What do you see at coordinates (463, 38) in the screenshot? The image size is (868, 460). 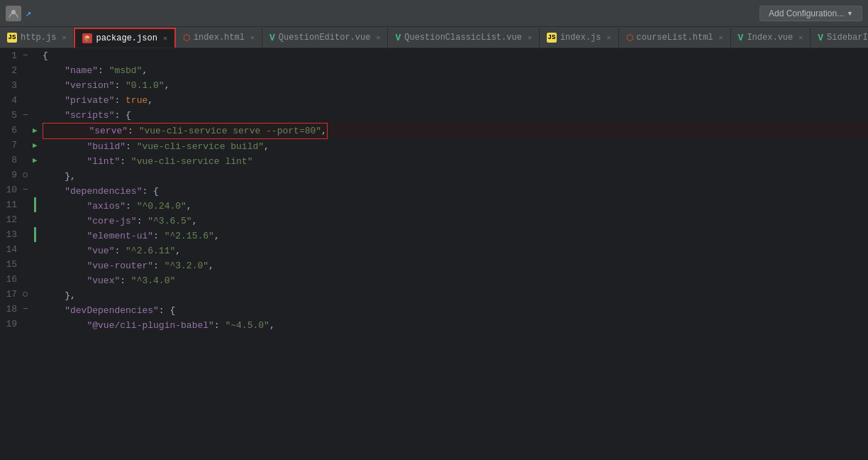 I see `tab-label-question-classic-list: QuestionClassicList.vue` at bounding box center [463, 38].